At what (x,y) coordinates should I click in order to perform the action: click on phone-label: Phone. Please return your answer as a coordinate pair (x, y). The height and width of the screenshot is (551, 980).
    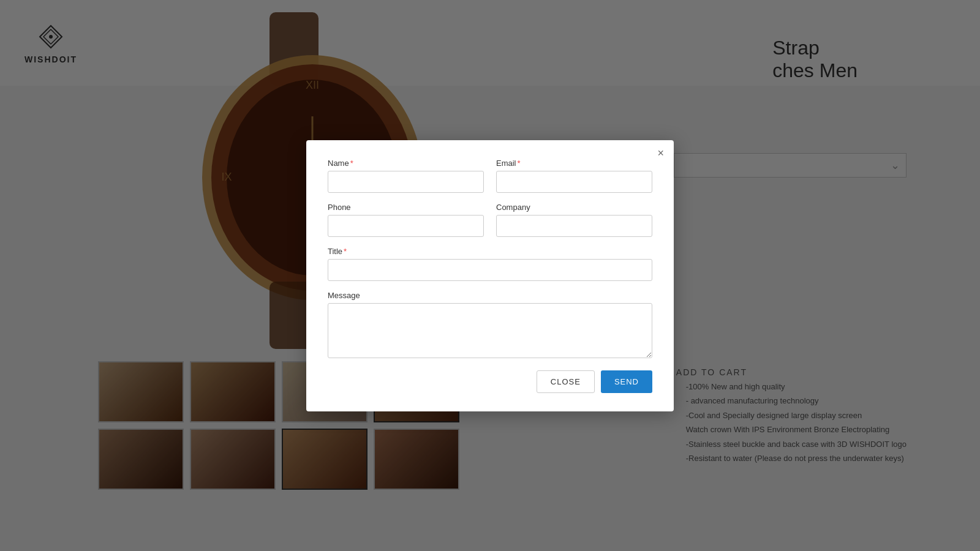
    Looking at the image, I should click on (405, 207).